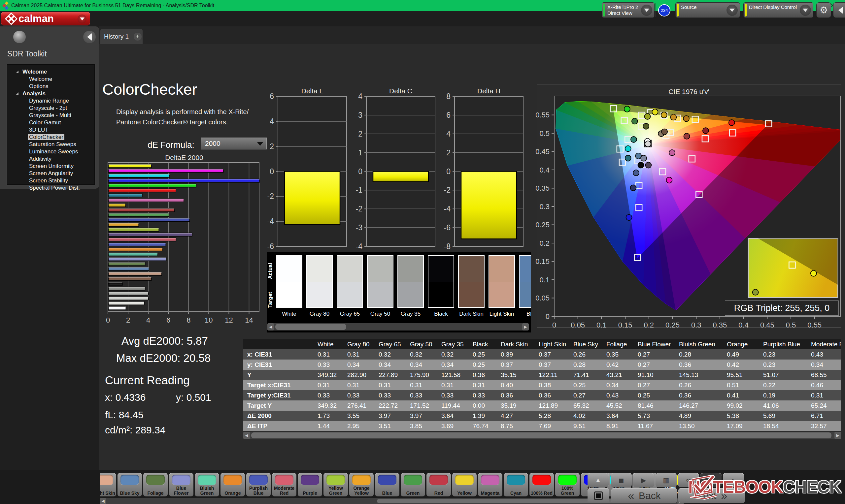 This screenshot has height=504, width=845. I want to click on stop-pattern-button, so click(598, 496).